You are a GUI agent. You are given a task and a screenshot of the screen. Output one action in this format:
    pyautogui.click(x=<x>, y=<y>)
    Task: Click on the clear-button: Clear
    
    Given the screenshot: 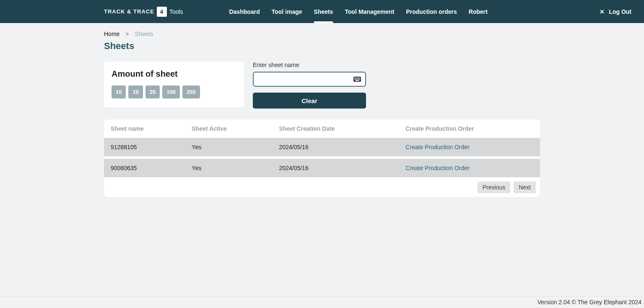 What is the action you would take?
    pyautogui.click(x=309, y=101)
    